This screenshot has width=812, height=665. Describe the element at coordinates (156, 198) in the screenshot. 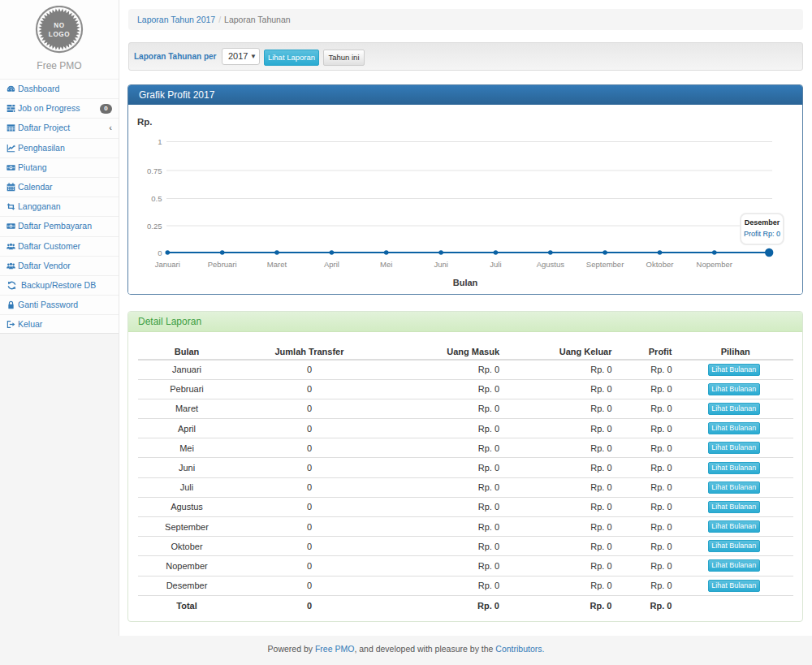

I see `svg-text: 0.5` at that location.